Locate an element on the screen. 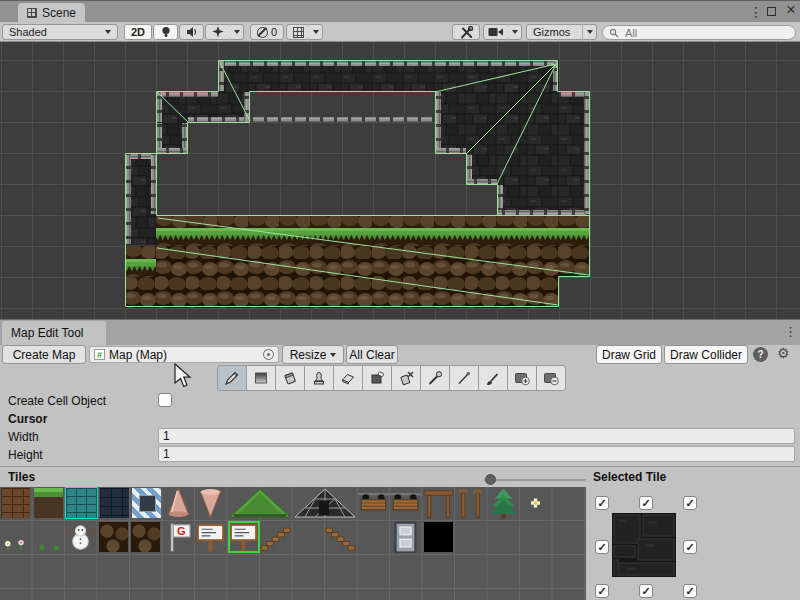  tool-remove-folder is located at coordinates (551, 378).